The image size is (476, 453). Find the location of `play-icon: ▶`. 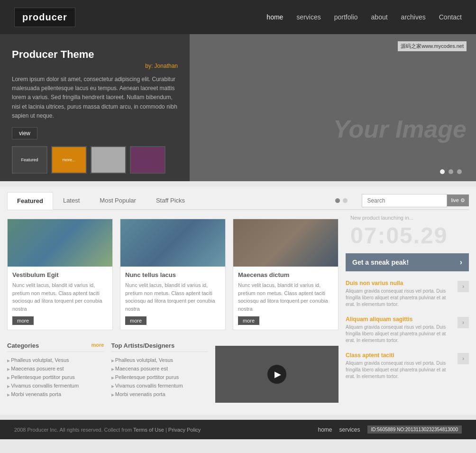

play-icon: ▶ is located at coordinates (278, 374).